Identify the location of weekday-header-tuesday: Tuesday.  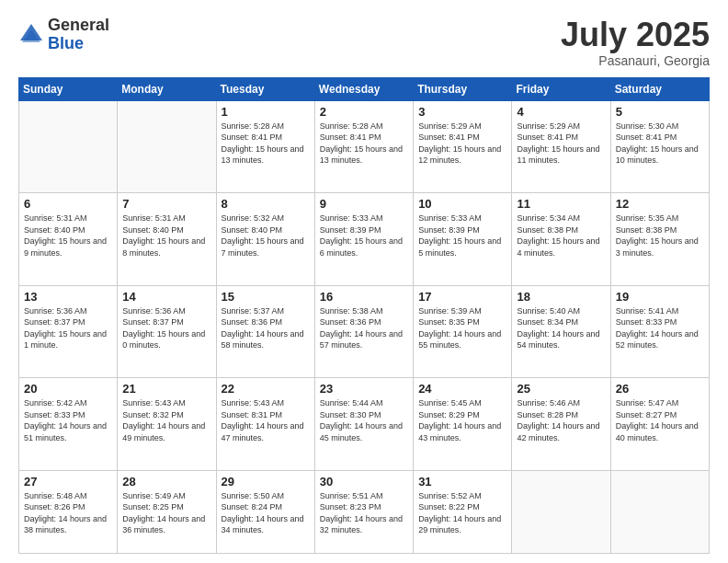
(265, 88).